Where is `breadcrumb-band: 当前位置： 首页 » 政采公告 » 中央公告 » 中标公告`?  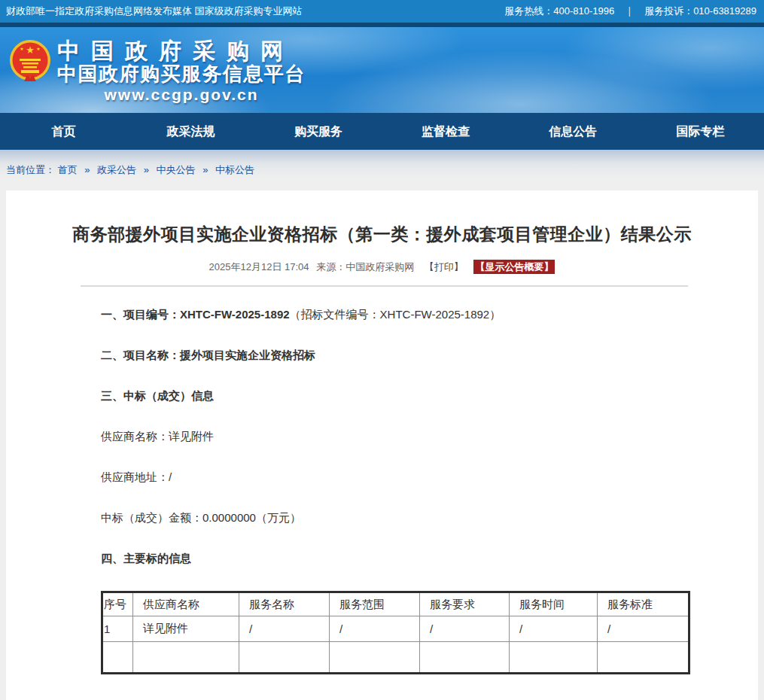
breadcrumb-band: 当前位置： 首页 » 政采公告 » 中央公告 » 中标公告 is located at coordinates (382, 170).